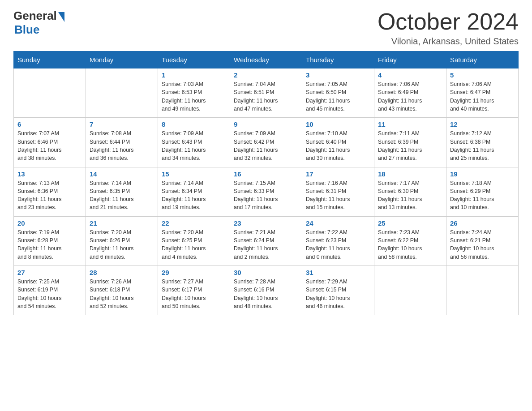  What do you see at coordinates (194, 146) in the screenshot?
I see `day-info: Sunrise: 7:09 AM Sunset: 6:43 PM Dayligh…` at bounding box center [194, 146].